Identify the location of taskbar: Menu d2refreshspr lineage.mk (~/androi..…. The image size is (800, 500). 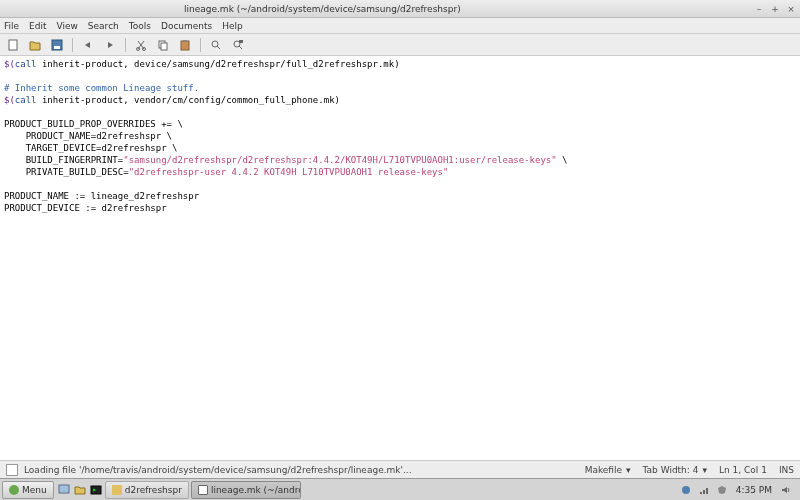
(400, 489).